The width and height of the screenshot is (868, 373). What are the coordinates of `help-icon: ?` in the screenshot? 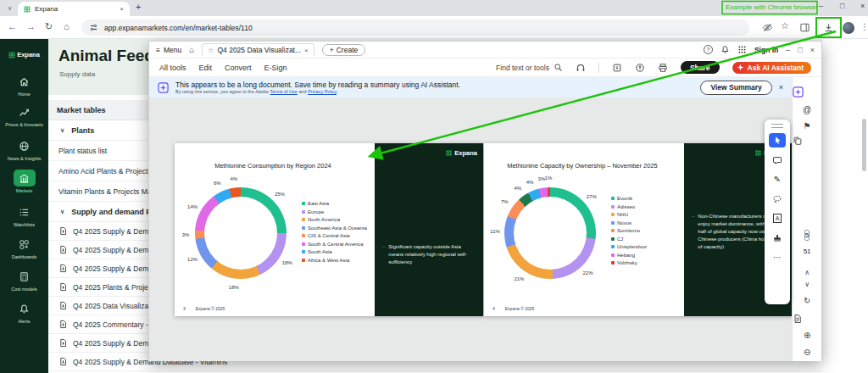 It's located at (709, 49).